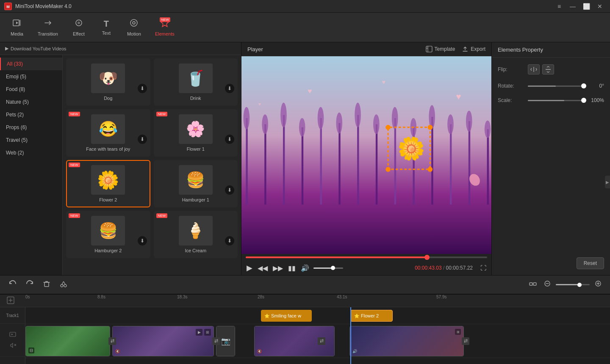 Image resolution: width=610 pixels, height=364 pixels. Describe the element at coordinates (196, 133) in the screenshot. I see `element-flower1: NEW 🌸 ⬇ Flower 1` at that location.